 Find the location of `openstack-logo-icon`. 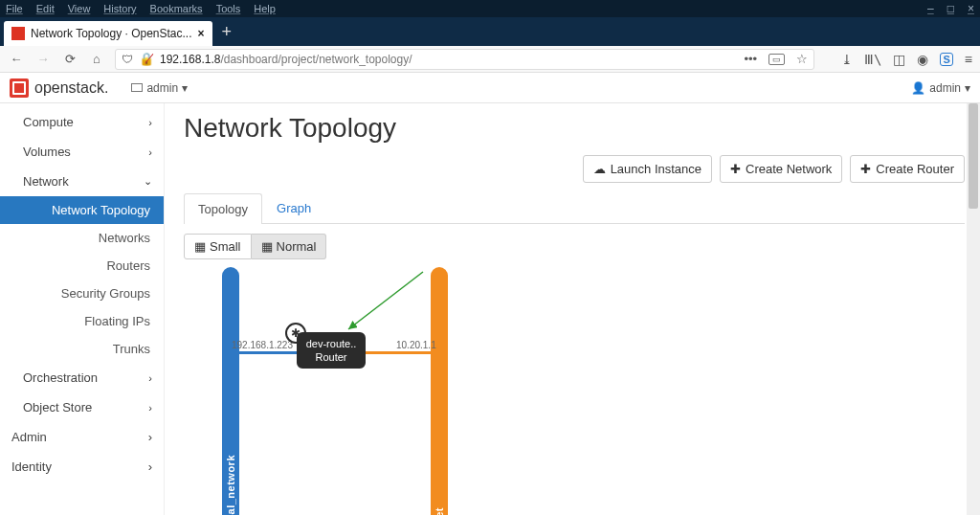

openstack-logo-icon is located at coordinates (19, 88).